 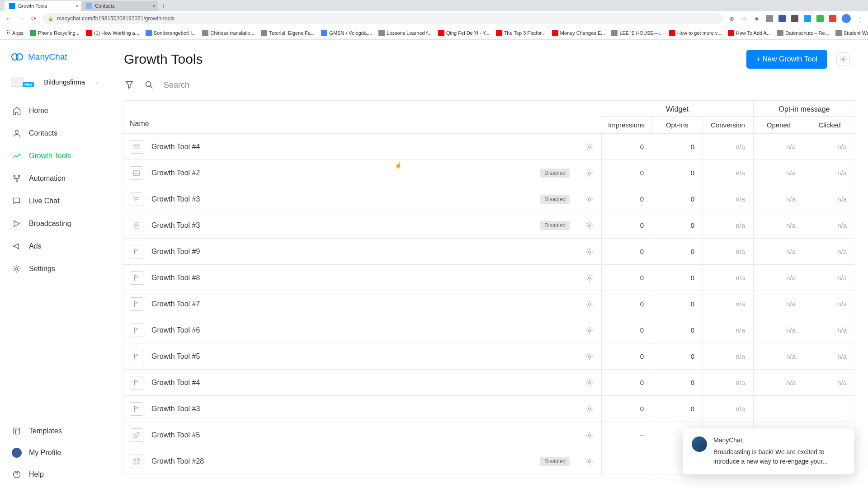 I want to click on sidebar-item-help: Help, so click(x=55, y=474).